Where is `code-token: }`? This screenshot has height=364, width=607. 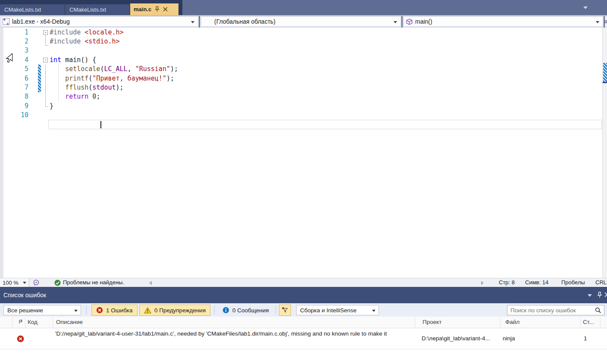 code-token: } is located at coordinates (52, 106).